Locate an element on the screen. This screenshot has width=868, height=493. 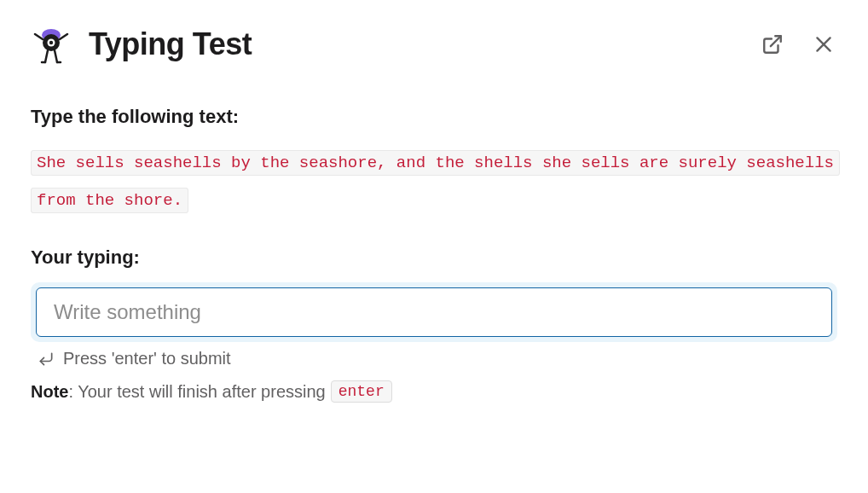
note-text: : Your test will finish after pressing is located at coordinates (196, 392).